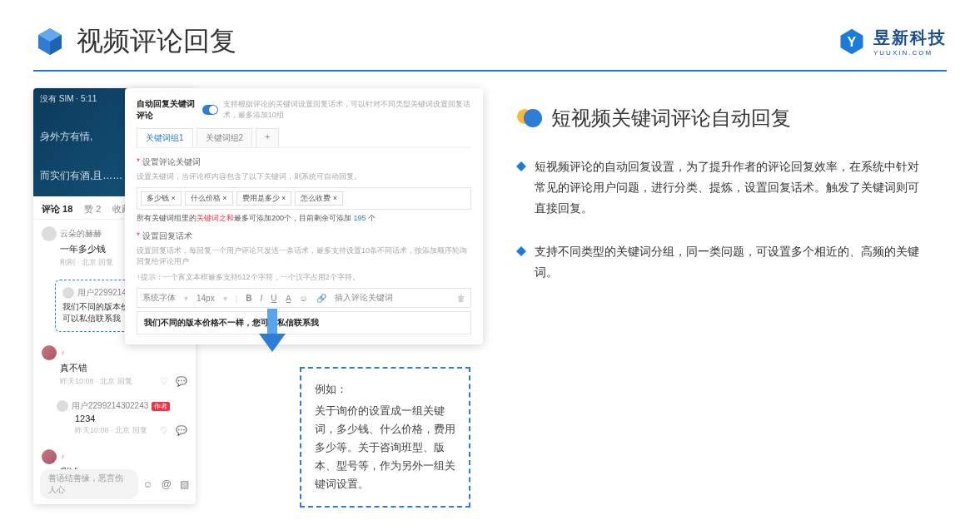 The image size is (980, 530). I want to click on bullet-text: 支持不同类型的关键词分组，同一类问题，可设置多个相近的、高频的关键词。, so click(729, 262).